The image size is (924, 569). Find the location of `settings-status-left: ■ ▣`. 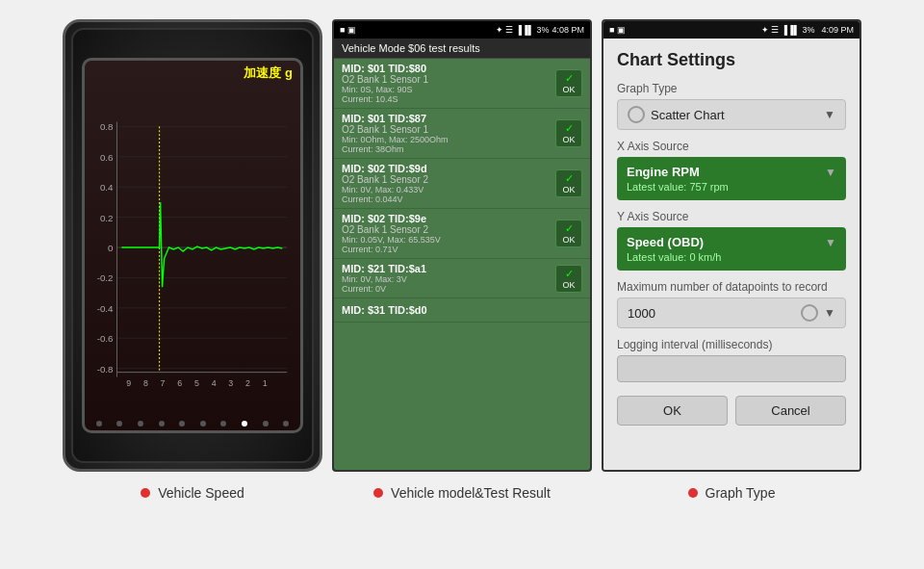

settings-status-left: ■ ▣ is located at coordinates (618, 30).